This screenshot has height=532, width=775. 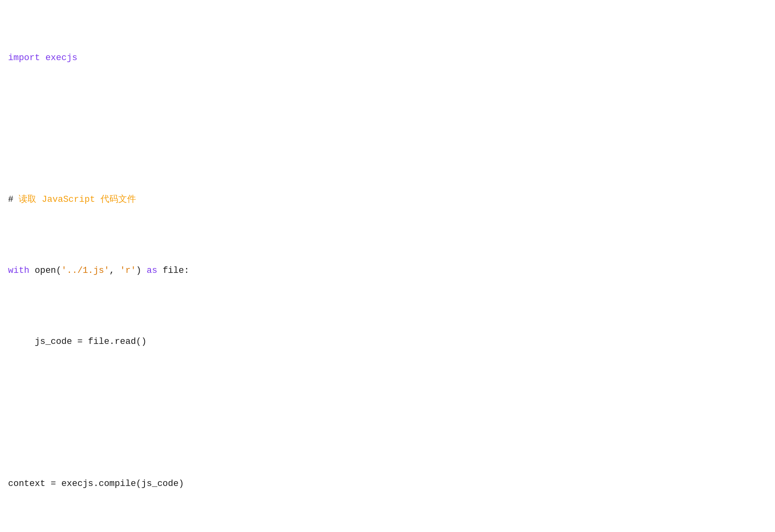 What do you see at coordinates (388, 270) in the screenshot?
I see `code-line-4: with open('../1.js', 'r') as file:` at bounding box center [388, 270].